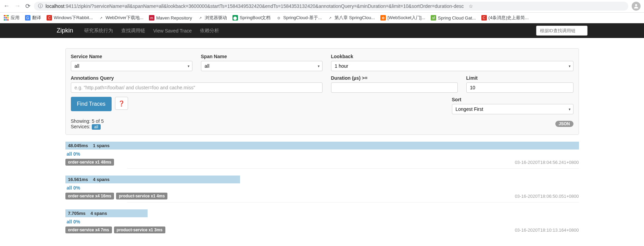  I want to click on translate-icon: G, so click(28, 18).